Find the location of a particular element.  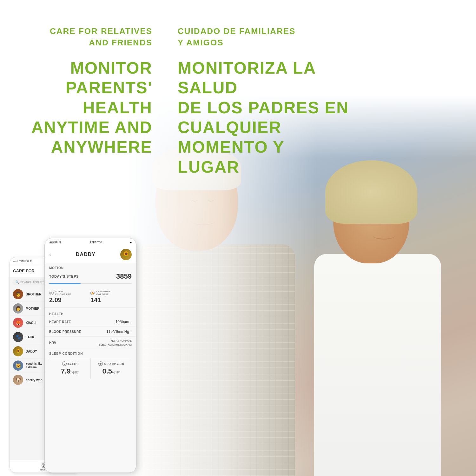

contact-name-mother: MOTHER is located at coordinates (32, 308).